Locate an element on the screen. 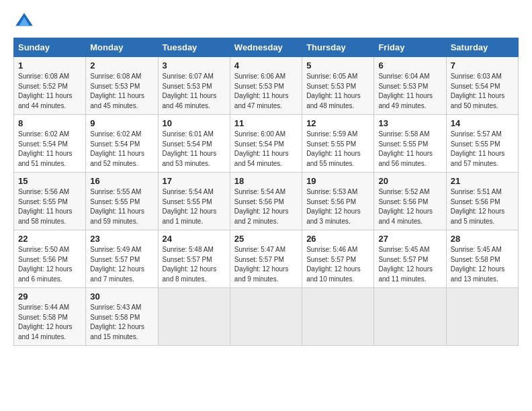 The height and width of the screenshot is (411, 532). calendar-week-5: 29Sunrise: 5:44 AMSunset: 5:58 PMDayligh… is located at coordinates (266, 317).